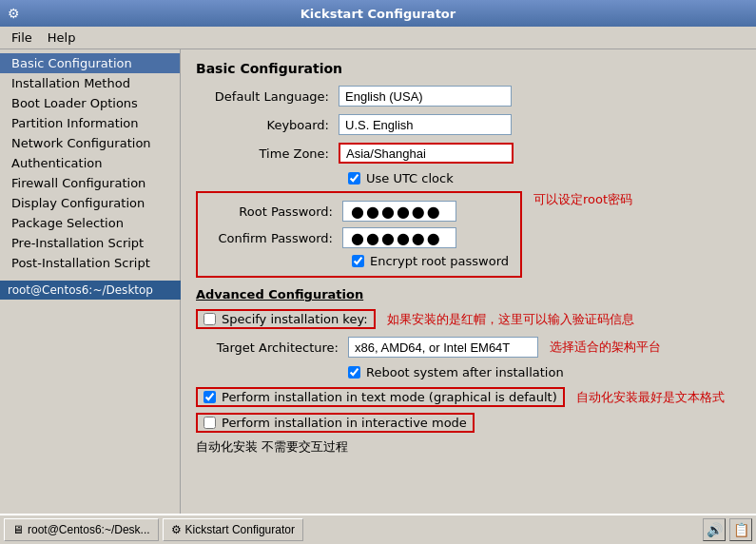 The image size is (756, 544). What do you see at coordinates (468, 320) in the screenshot?
I see `install-key-row: Specify installation key: 如果安装的是红帽，这里可以输…` at bounding box center [468, 320].